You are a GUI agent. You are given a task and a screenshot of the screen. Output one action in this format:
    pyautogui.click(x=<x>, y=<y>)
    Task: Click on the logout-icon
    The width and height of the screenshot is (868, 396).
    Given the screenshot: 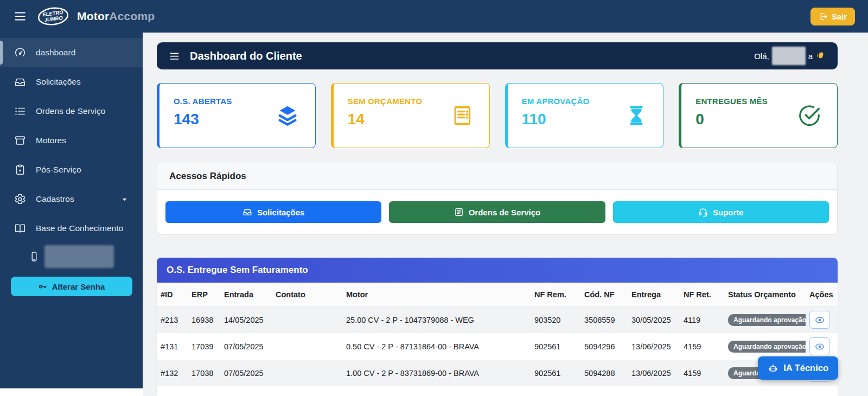 What is the action you would take?
    pyautogui.click(x=824, y=16)
    